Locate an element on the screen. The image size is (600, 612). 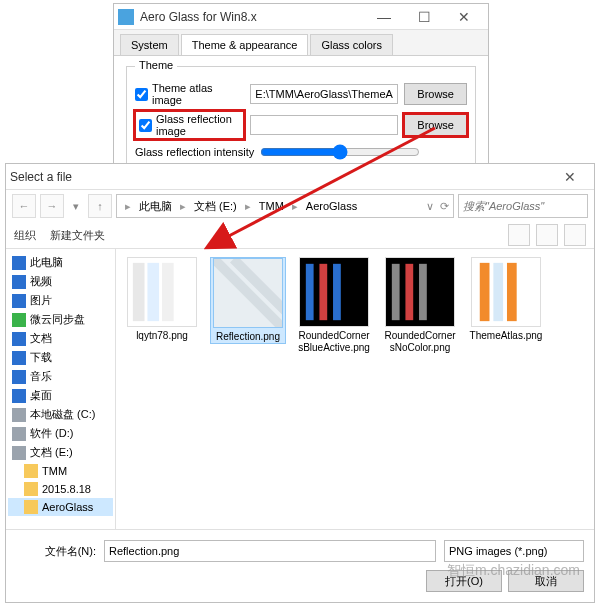
folder-tree: 此电脑视频图片微云同步盘文档下载音乐桌面本地磁盘 (C:)软件 (D:)文档 (… is located at coordinates (61, 389).